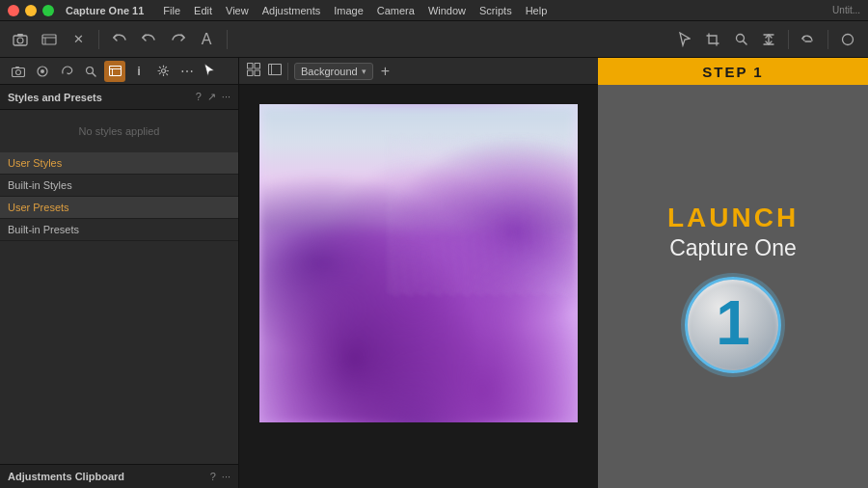 The height and width of the screenshot is (488, 868). What do you see at coordinates (847, 10) in the screenshot?
I see `document-name: Untit...` at bounding box center [847, 10].